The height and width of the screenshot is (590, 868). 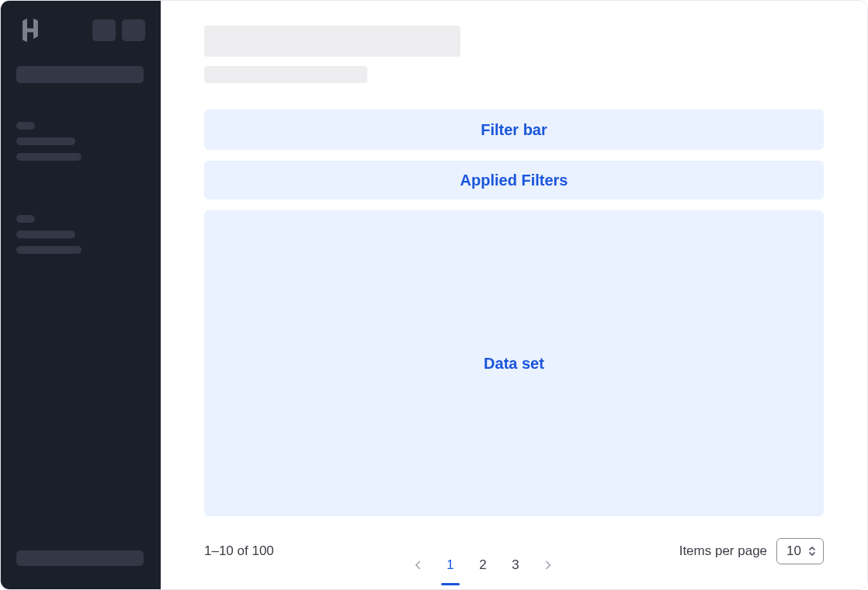 I want to click on pagination-next-button, so click(x=548, y=565).